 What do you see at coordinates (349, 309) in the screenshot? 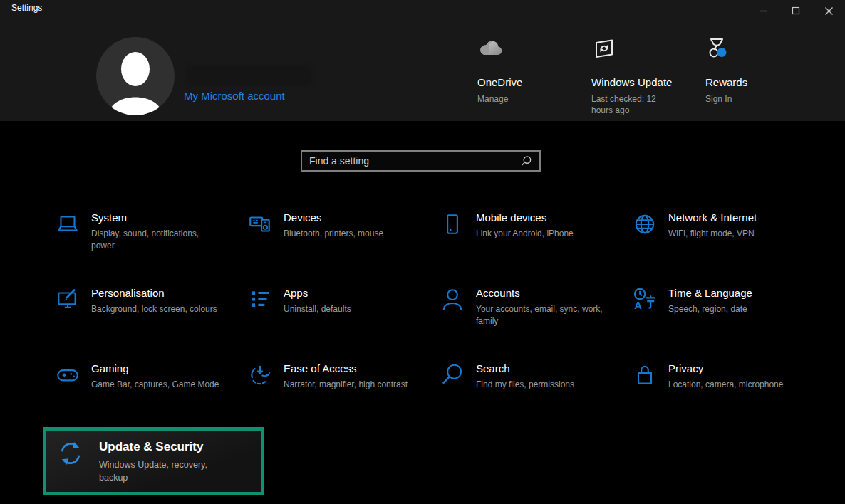
I see `tile-subtitle: Uninstall, defaults` at bounding box center [349, 309].